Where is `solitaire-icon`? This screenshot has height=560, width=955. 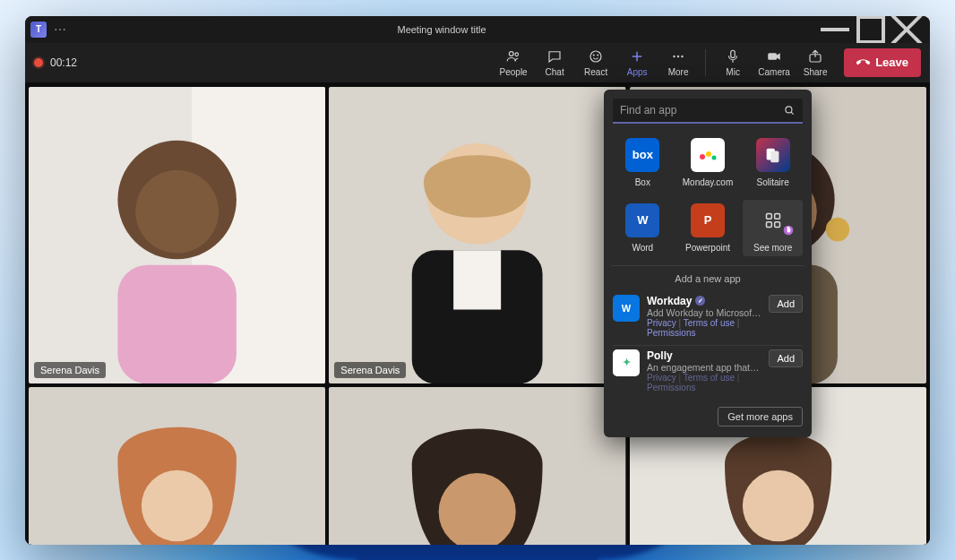 solitaire-icon is located at coordinates (773, 155).